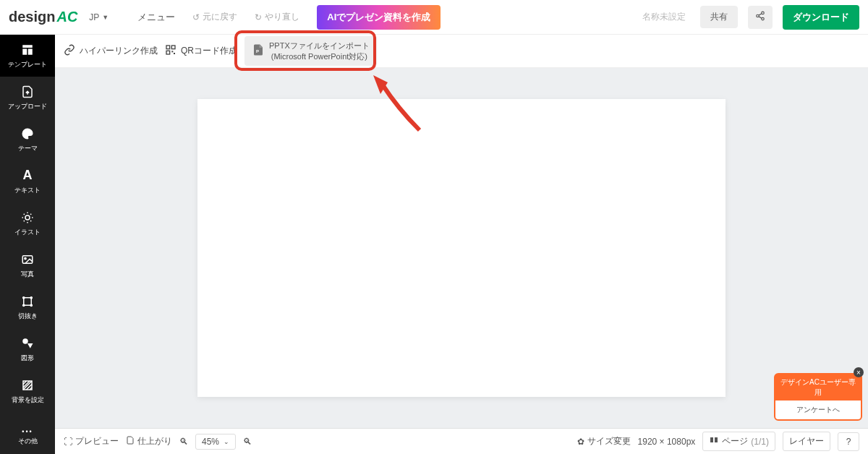 Image resolution: width=868 pixels, height=454 pixels. I want to click on undo-icon: ↺, so click(196, 17).